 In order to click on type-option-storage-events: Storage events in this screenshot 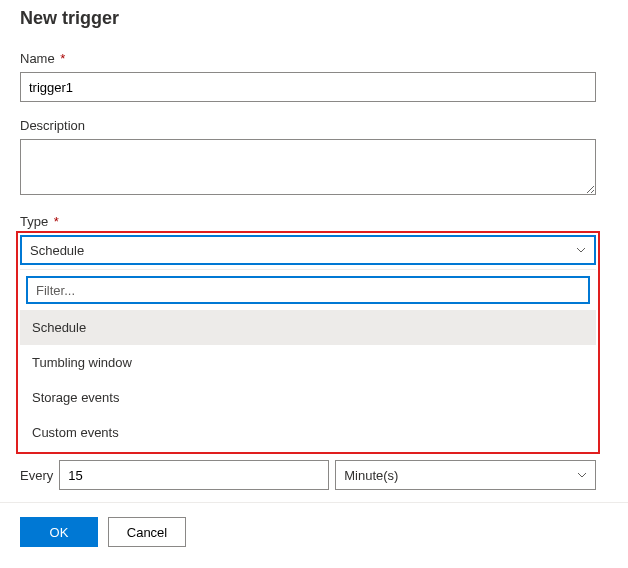, I will do `click(308, 398)`.